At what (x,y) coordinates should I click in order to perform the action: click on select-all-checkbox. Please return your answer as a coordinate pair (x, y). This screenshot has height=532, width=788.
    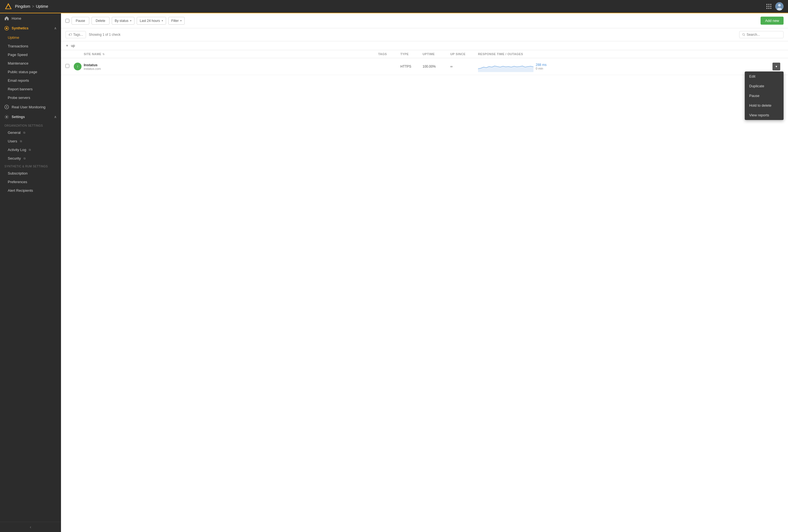
    Looking at the image, I should click on (67, 21).